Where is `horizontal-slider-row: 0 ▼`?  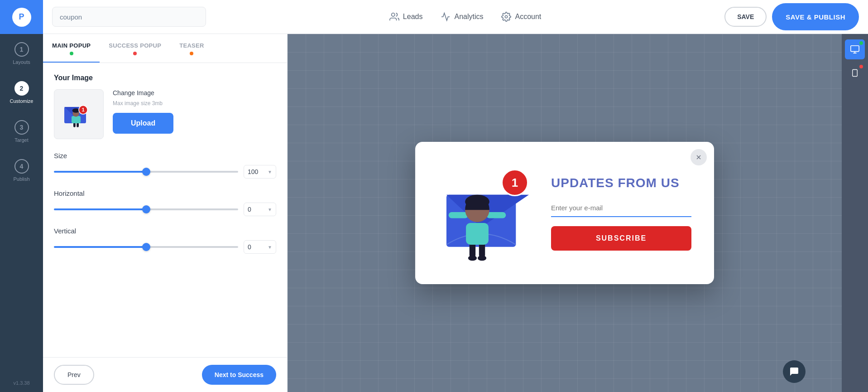
horizontal-slider-row: 0 ▼ is located at coordinates (165, 209).